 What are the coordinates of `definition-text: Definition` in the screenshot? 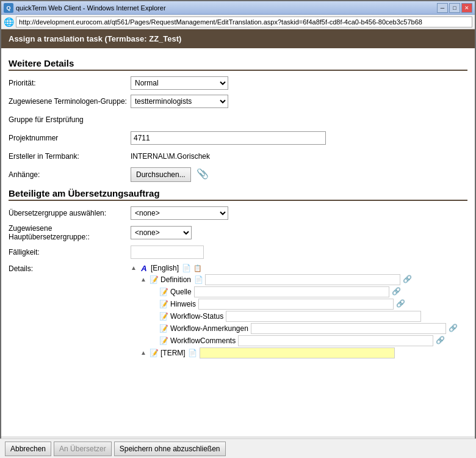 It's located at (176, 280).